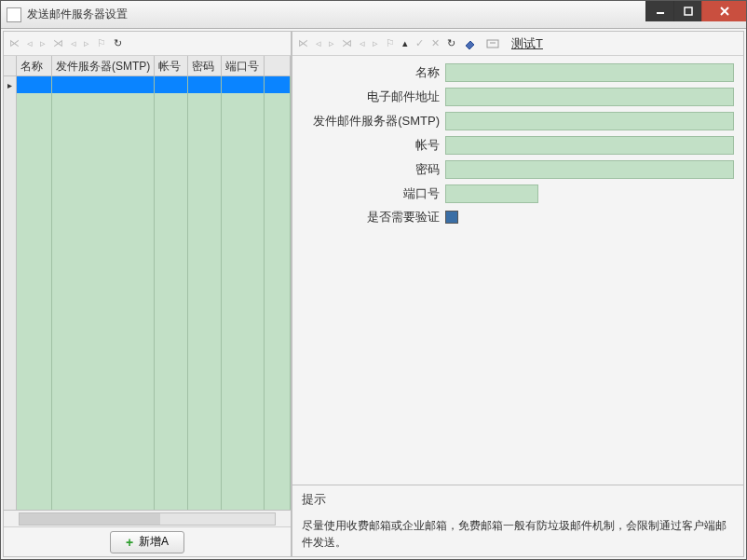 This screenshot has height=560, width=747. Describe the element at coordinates (590, 121) in the screenshot. I see `input-smtp` at that location.